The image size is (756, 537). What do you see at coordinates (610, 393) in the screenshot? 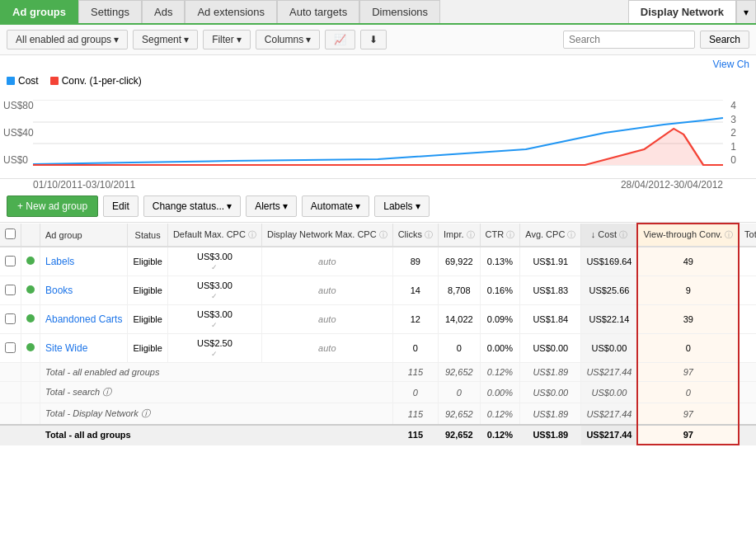
I see `subtotal-cost: US$0.00` at bounding box center [610, 393].